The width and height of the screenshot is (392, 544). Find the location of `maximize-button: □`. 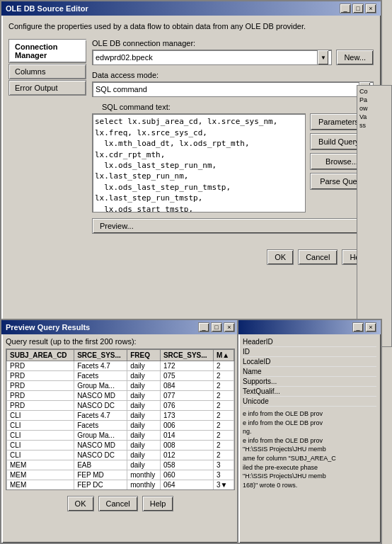

maximize-button: □ is located at coordinates (358, 8).